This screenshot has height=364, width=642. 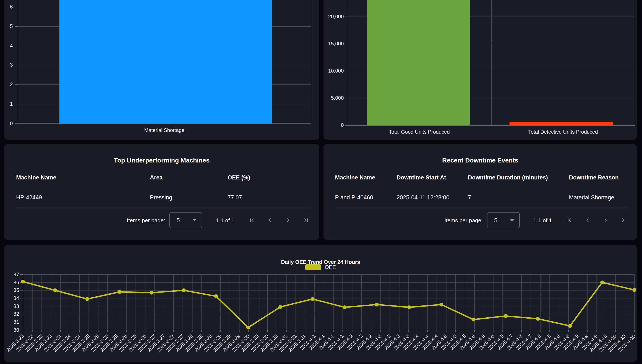 I want to click on top-underperforming-machines-card: Top Underperforming Machines Machine Nam…, so click(x=162, y=192).